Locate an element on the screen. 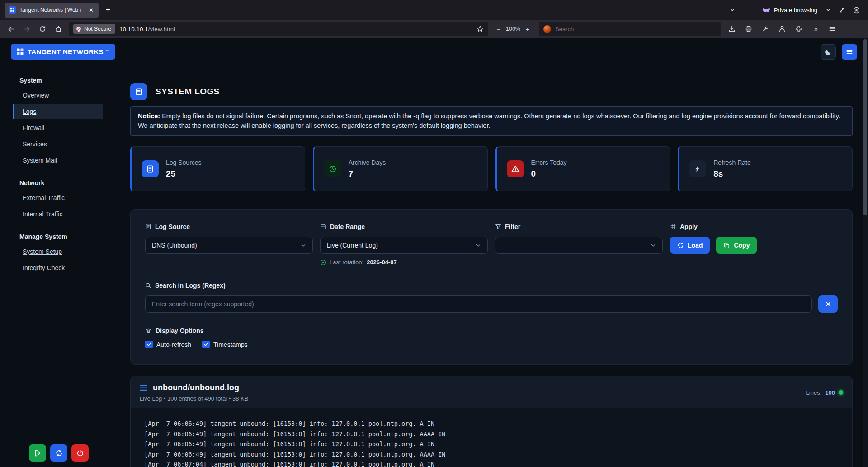 Image resolution: width=868 pixels, height=467 pixels. zoom-in-button: + is located at coordinates (528, 29).